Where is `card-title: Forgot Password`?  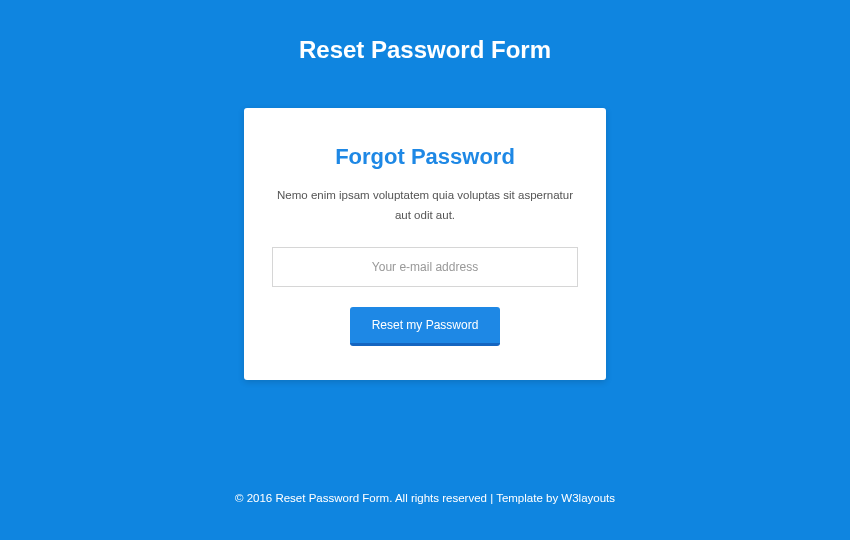
card-title: Forgot Password is located at coordinates (425, 157).